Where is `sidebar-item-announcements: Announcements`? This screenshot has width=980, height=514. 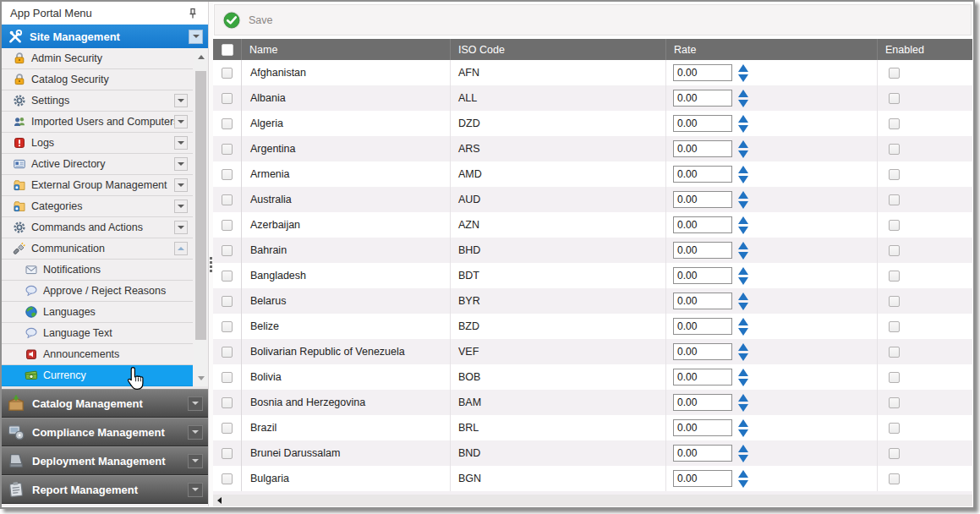
sidebar-item-announcements: Announcements is located at coordinates (97, 355).